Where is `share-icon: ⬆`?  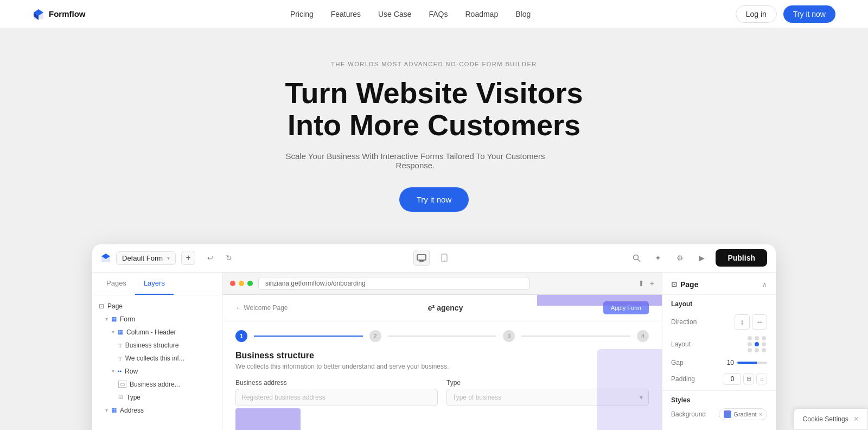 share-icon: ⬆ is located at coordinates (641, 283).